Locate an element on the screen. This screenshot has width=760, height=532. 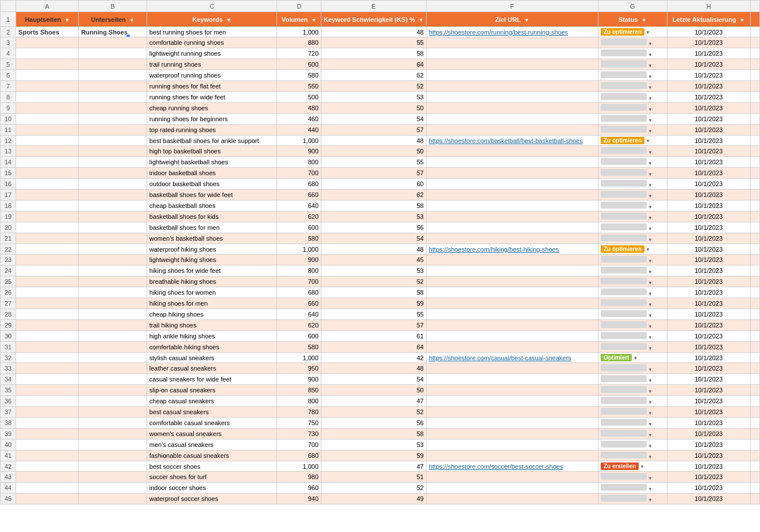
cell-status: Optimiert ▼ is located at coordinates (632, 358).